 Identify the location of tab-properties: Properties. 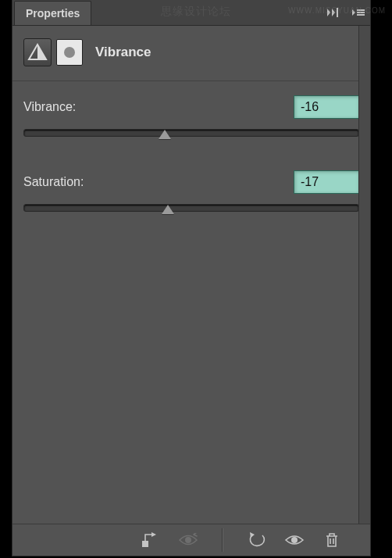
(53, 13).